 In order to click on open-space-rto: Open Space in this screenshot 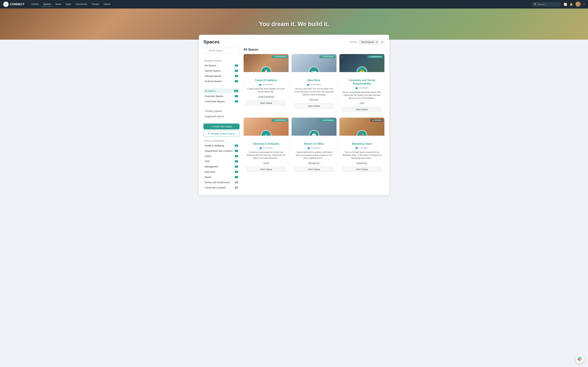, I will do `click(314, 169)`.